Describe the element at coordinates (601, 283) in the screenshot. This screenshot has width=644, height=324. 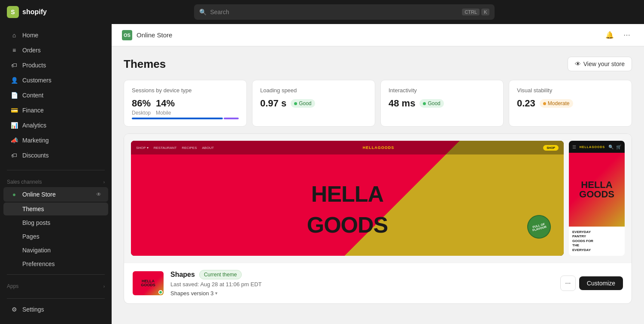
I see `theme-customize-button: Customize` at that location.